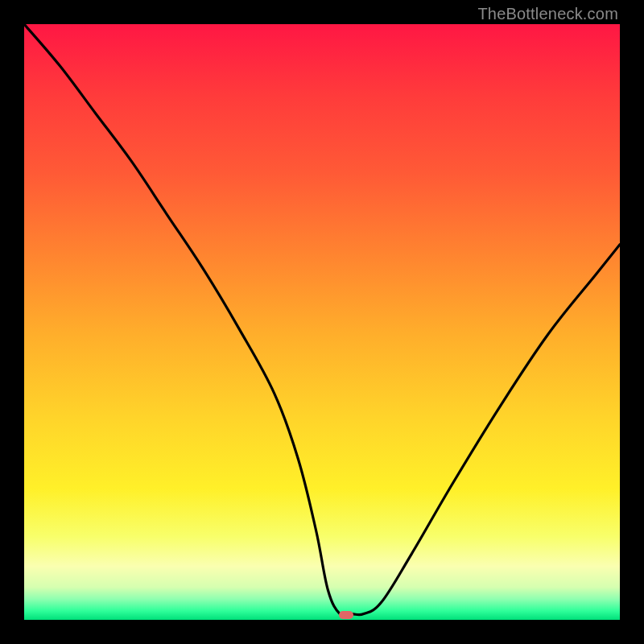 The width and height of the screenshot is (644, 644). Describe the element at coordinates (346, 615) in the screenshot. I see `optimal-marker` at that location.